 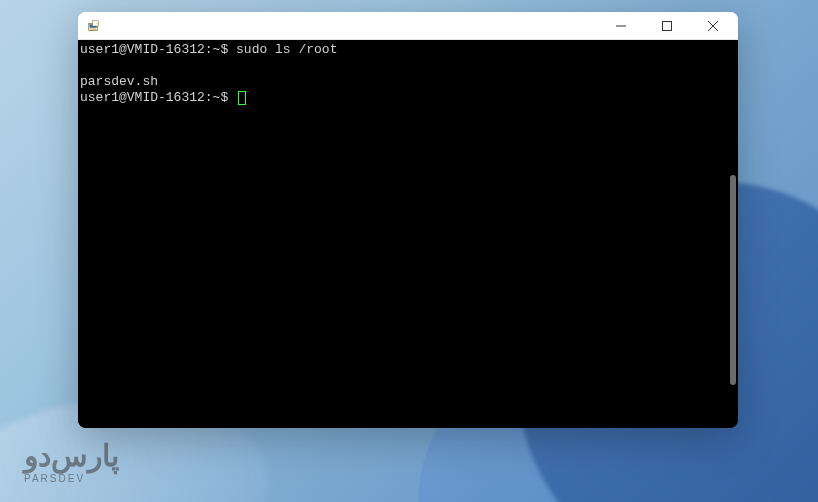 I want to click on maximize-button, so click(x=667, y=26).